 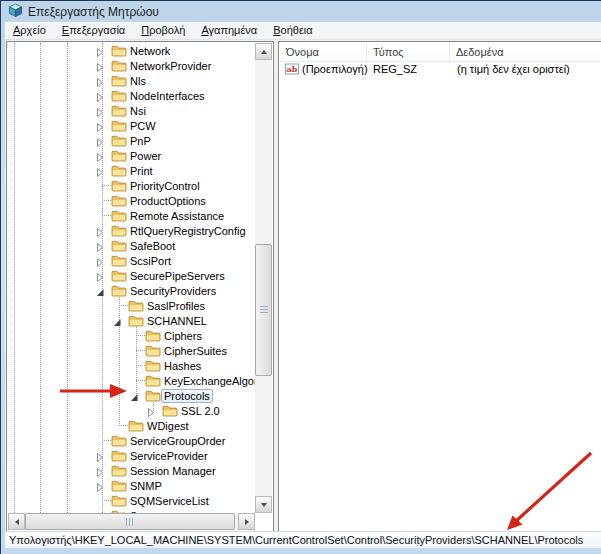 What do you see at coordinates (132, 510) in the screenshot?
I see `tree-item-Srp: Srp` at bounding box center [132, 510].